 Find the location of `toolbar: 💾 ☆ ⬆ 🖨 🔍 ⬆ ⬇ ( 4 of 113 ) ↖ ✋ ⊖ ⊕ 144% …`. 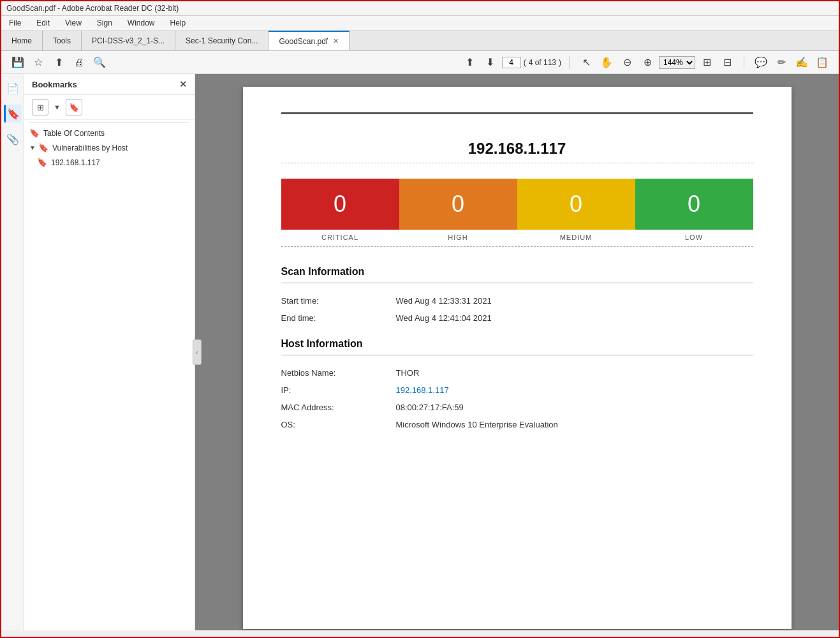

toolbar: 💾 ☆ ⬆ 🖨 🔍 ⬆ ⬇ ( 4 of 113 ) ↖ ✋ ⊖ ⊕ 144% … is located at coordinates (420, 63).